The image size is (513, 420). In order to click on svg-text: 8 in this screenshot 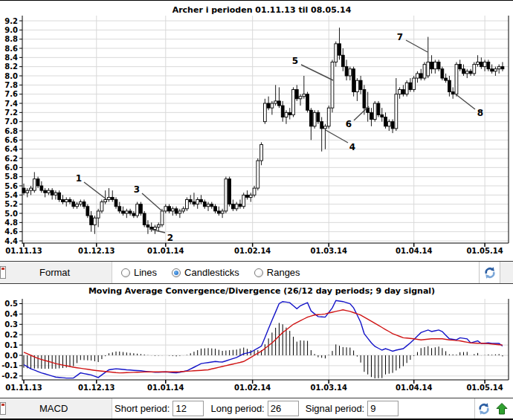, I will do `click(480, 113)`.